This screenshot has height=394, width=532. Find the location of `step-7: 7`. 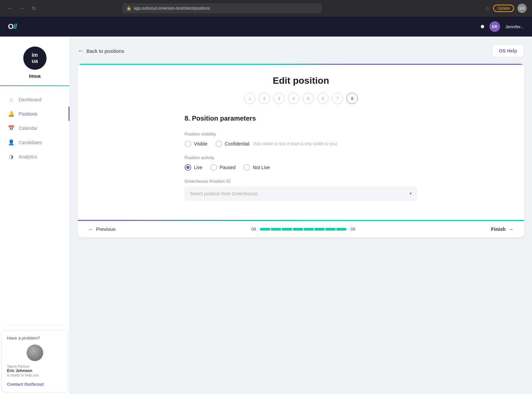

step-7: 7 is located at coordinates (337, 98).